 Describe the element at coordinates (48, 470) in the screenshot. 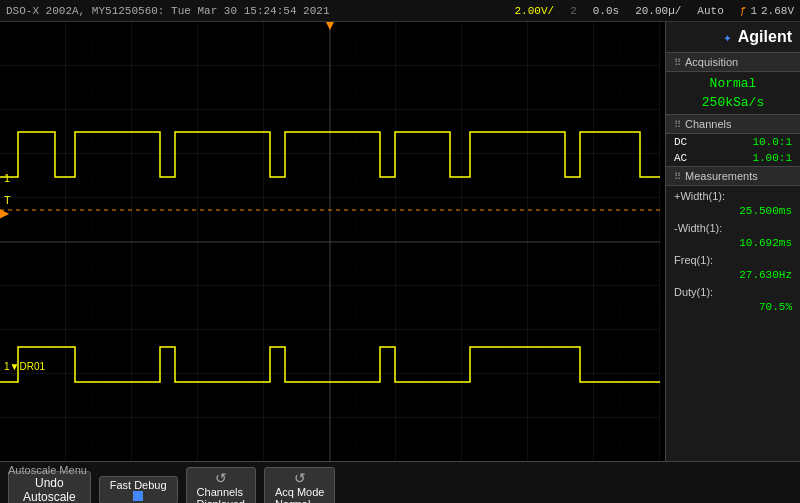

I see `autoscale-menu-label: Autoscale Menu` at that location.